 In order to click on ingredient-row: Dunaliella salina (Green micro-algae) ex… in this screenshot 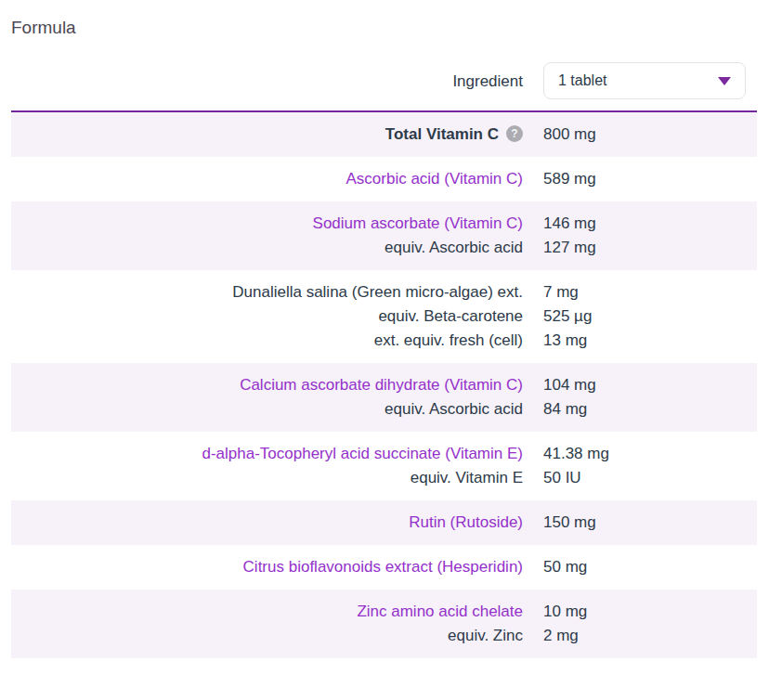, I will do `click(384, 317)`.